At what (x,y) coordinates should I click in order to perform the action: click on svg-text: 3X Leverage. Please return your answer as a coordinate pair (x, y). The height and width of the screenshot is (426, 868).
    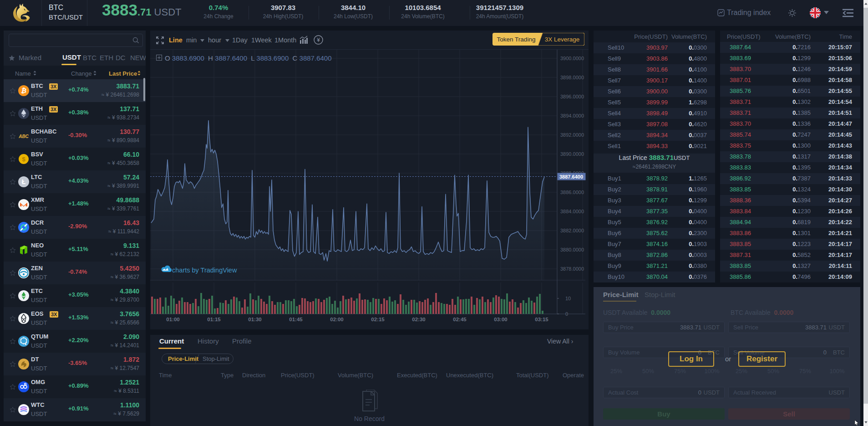
    Looking at the image, I should click on (563, 39).